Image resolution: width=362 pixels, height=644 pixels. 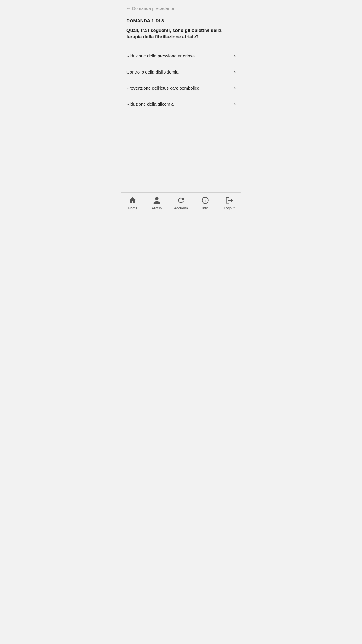 What do you see at coordinates (181, 200) in the screenshot?
I see `refresh-icon` at bounding box center [181, 200].